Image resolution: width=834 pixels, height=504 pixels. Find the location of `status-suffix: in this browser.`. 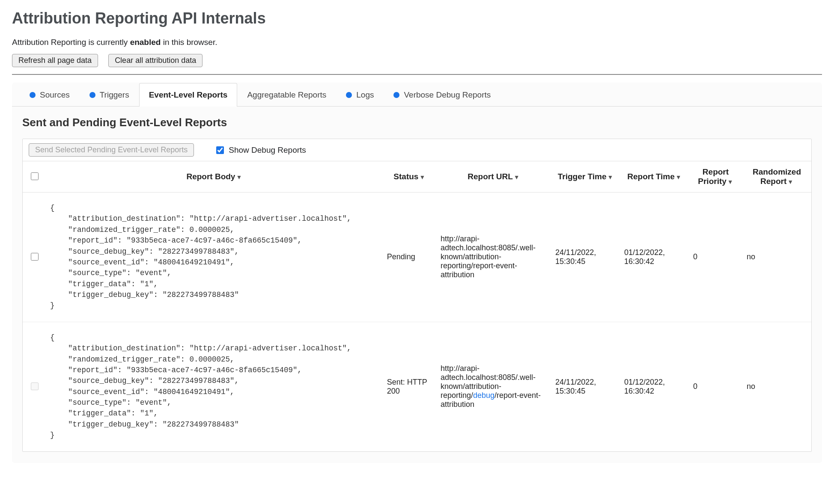

status-suffix: in this browser. is located at coordinates (189, 42).